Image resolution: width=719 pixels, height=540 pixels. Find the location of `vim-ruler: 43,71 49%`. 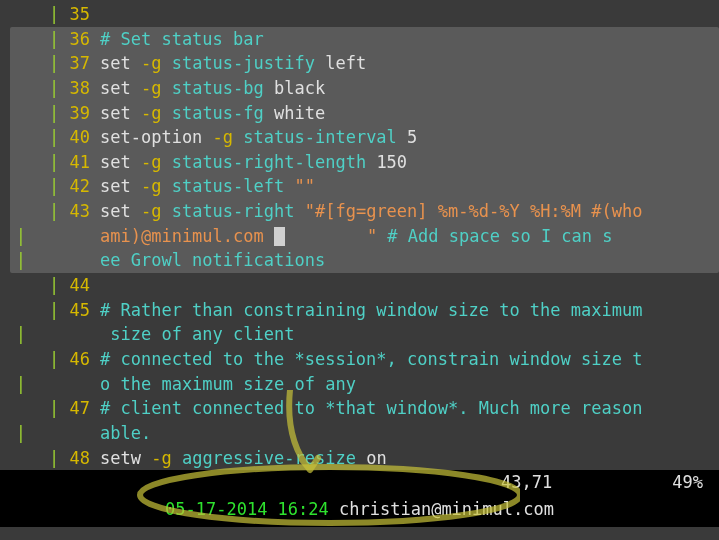

vim-ruler: 43,71 49% is located at coordinates (360, 482).